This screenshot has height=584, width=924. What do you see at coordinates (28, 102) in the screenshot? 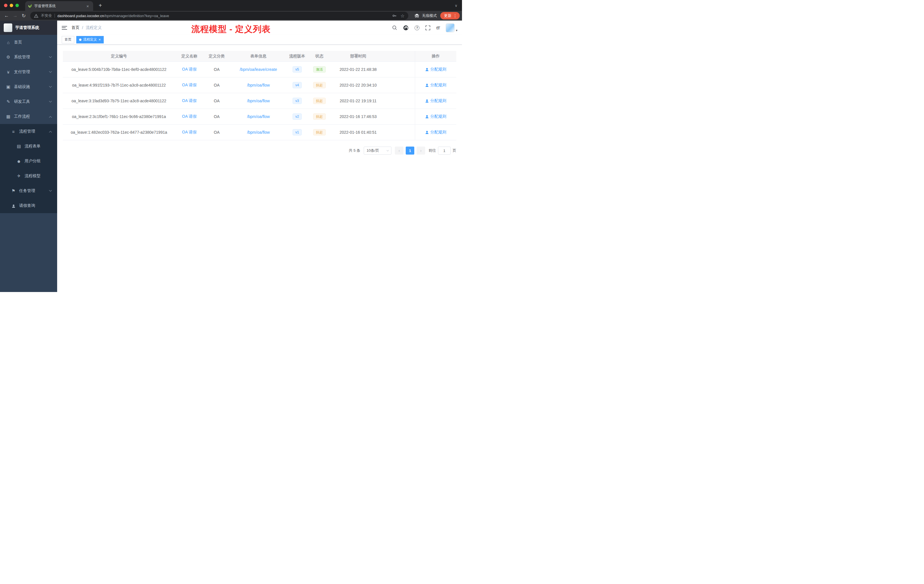
I see `sidebar-item-dev-tools: ✎ 研发工具` at bounding box center [28, 102].